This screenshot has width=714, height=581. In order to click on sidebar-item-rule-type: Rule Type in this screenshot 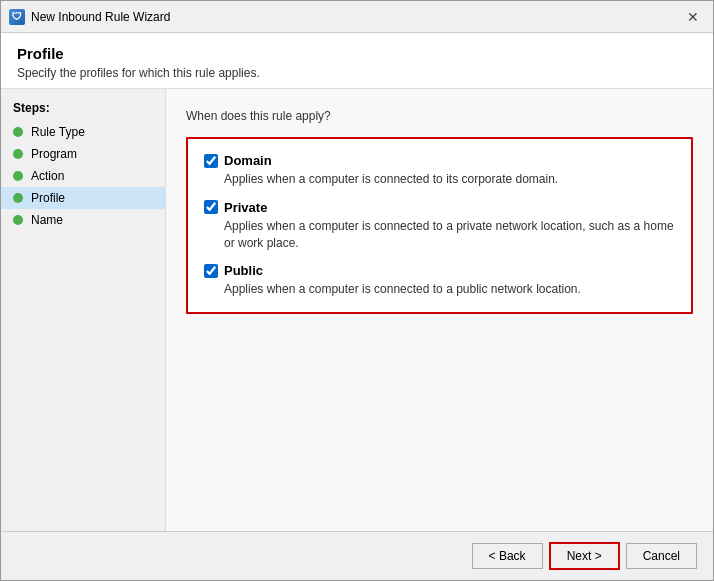, I will do `click(83, 132)`.